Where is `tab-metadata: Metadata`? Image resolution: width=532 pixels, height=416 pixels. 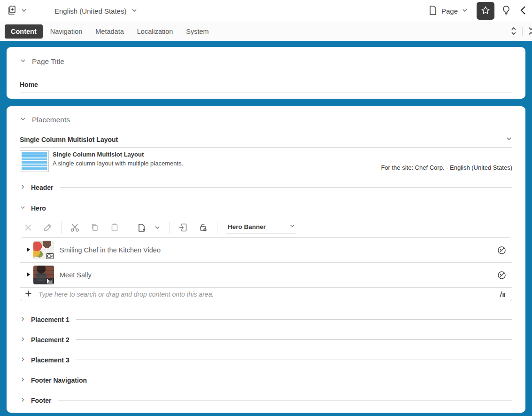
tab-metadata: Metadata is located at coordinates (109, 31).